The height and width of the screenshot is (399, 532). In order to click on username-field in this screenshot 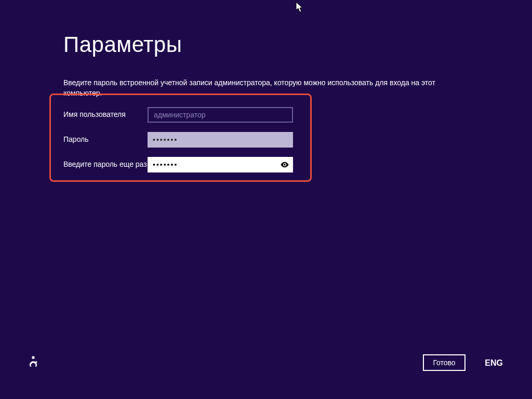, I will do `click(220, 115)`.